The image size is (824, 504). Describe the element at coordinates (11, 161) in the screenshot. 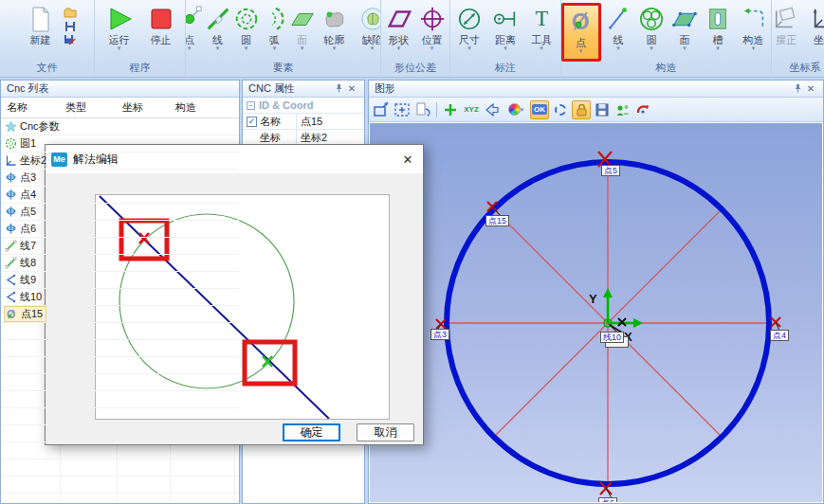

I see `axis-icon` at that location.